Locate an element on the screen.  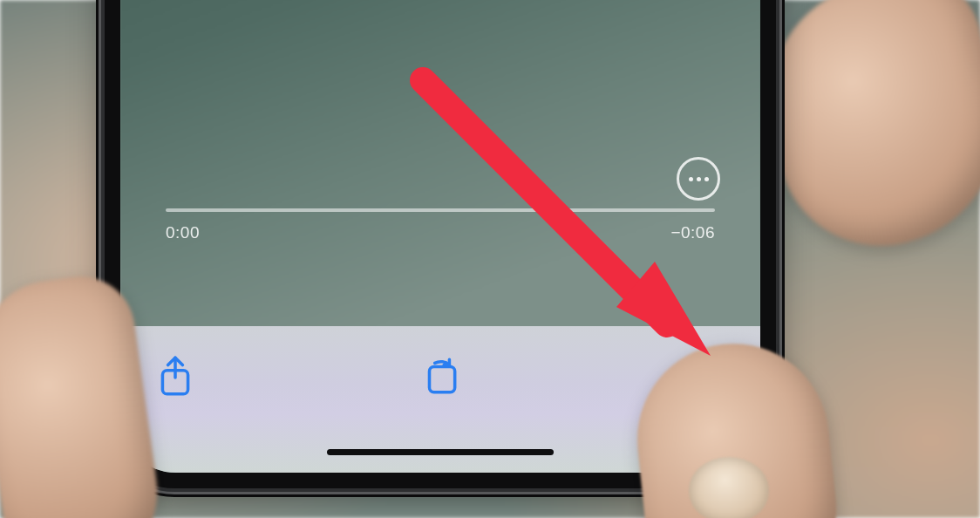
rotate-icon is located at coordinates (440, 376).